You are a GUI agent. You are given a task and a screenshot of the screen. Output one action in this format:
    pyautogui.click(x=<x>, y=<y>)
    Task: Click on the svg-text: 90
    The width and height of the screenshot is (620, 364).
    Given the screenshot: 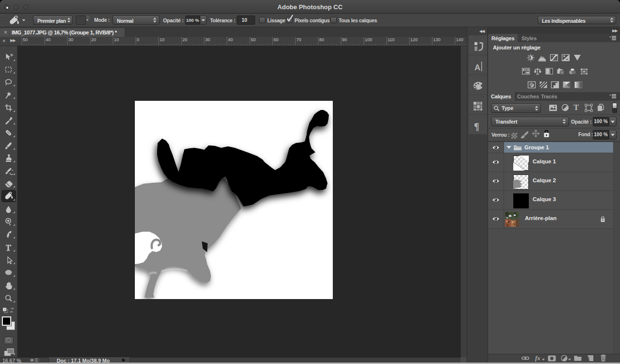 What is the action you would take?
    pyautogui.click(x=344, y=40)
    